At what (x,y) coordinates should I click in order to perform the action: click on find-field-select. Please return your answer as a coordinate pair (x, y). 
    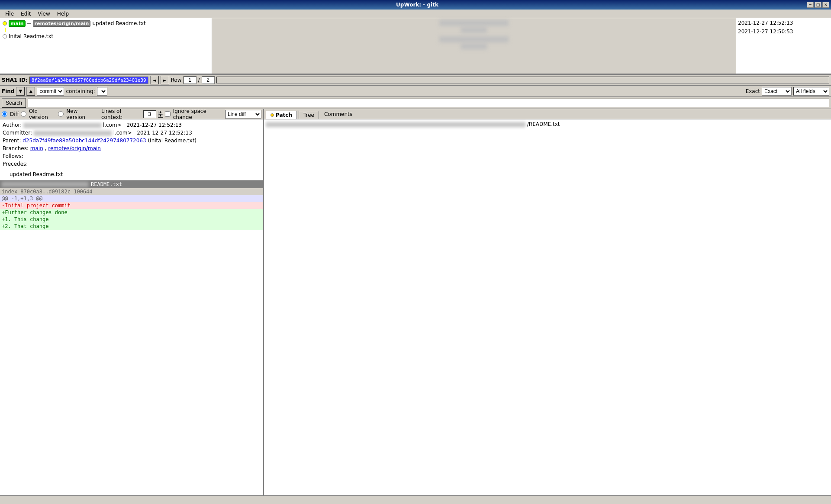
    Looking at the image, I should click on (102, 91).